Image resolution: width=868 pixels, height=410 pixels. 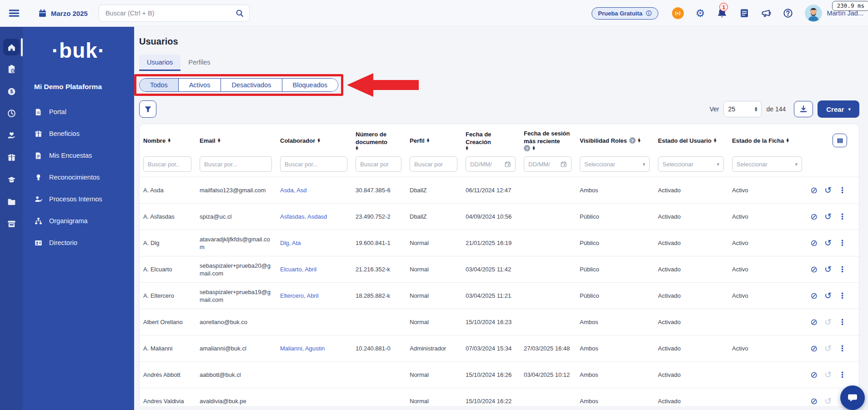 I want to click on column-header-n-mero-de-documento: Número de documento▲▼, so click(x=379, y=140).